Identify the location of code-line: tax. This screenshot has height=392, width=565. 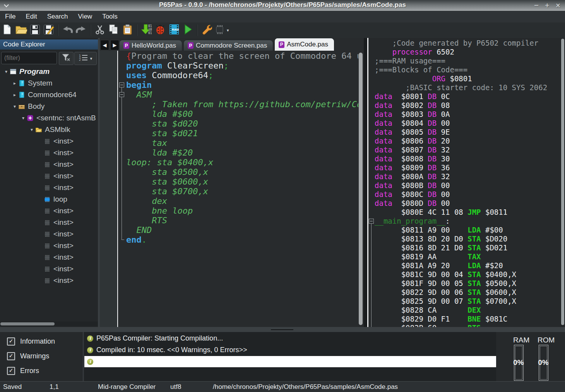
(242, 143).